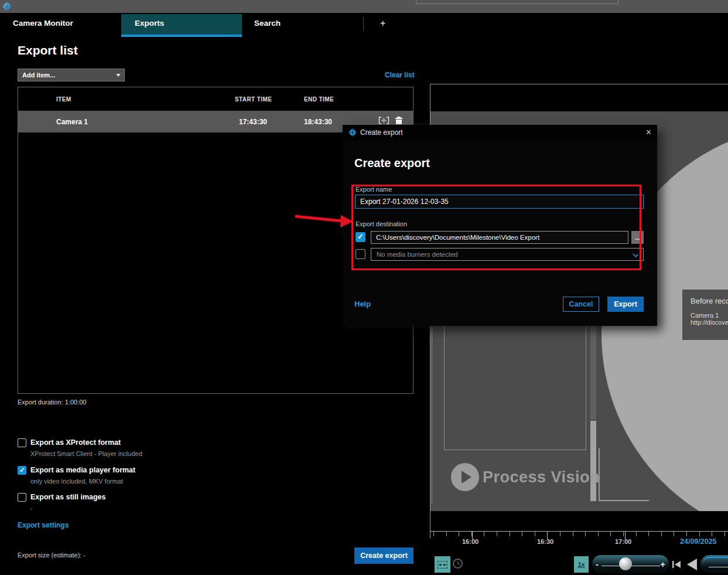  Describe the element at coordinates (353, 132) in the screenshot. I see `dialog-logo-diamond-icon` at that location.